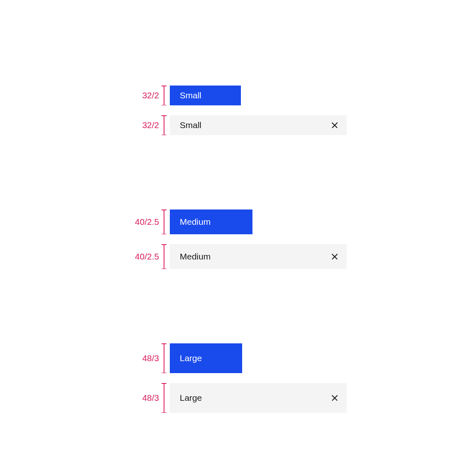 Image resolution: width=476 pixels, height=476 pixels. Describe the element at coordinates (211, 222) in the screenshot. I see `medium-button: Medium` at that location.